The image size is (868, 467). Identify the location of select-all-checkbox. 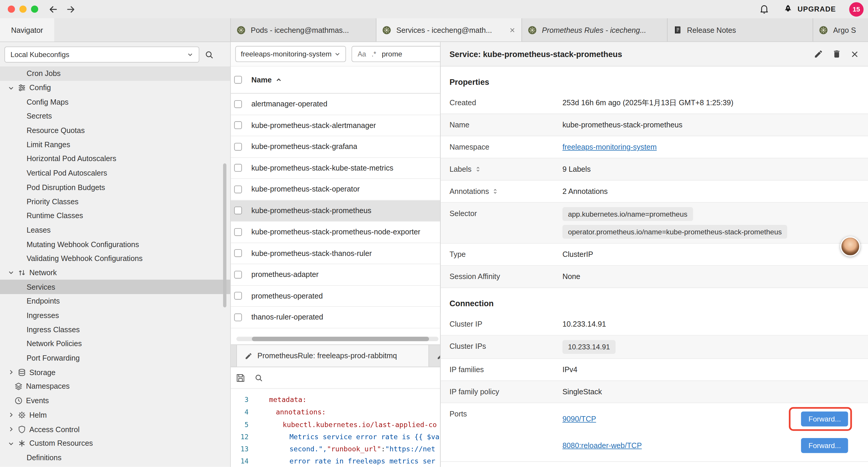
(238, 80).